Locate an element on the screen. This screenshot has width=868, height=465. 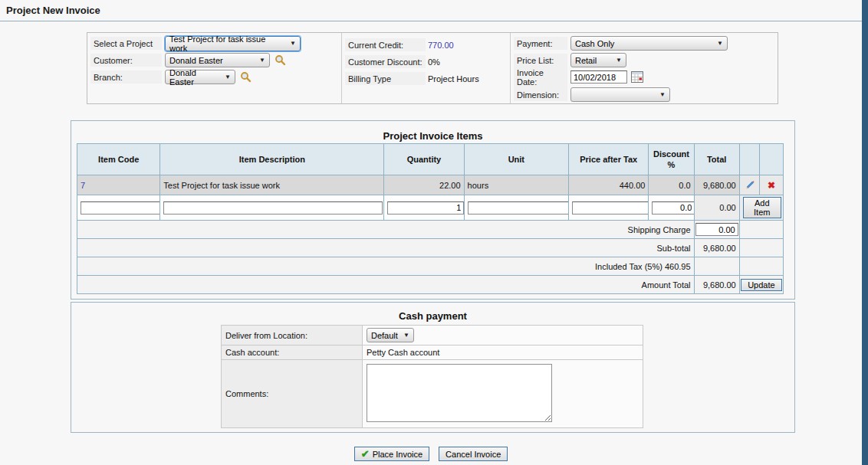
col-header-item-description: Item Description is located at coordinates (272, 159).